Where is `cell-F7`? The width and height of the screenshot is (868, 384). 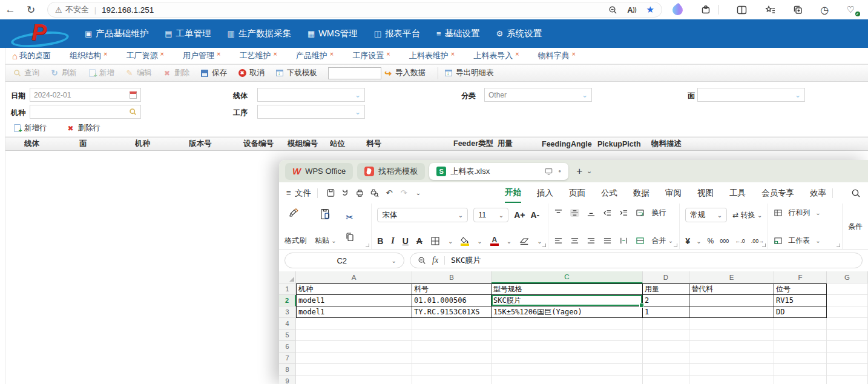
cell-F7 is located at coordinates (800, 359).